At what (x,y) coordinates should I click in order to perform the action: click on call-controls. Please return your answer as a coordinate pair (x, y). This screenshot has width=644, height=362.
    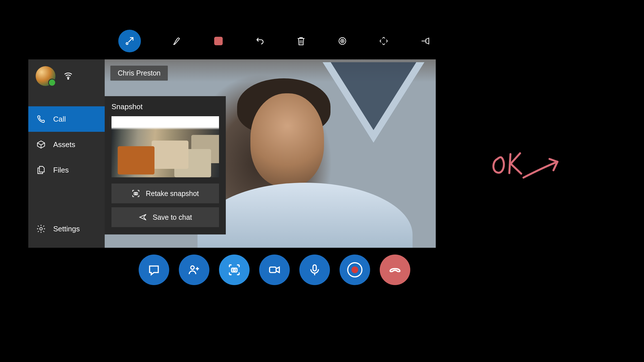
    Looking at the image, I should click on (274, 270).